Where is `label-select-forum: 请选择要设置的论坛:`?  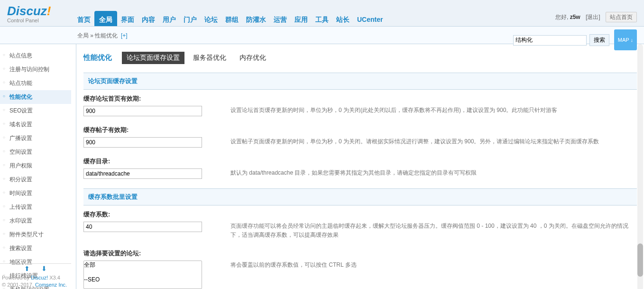
label-select-forum: 请选择要设置的论坛: is located at coordinates (360, 253).